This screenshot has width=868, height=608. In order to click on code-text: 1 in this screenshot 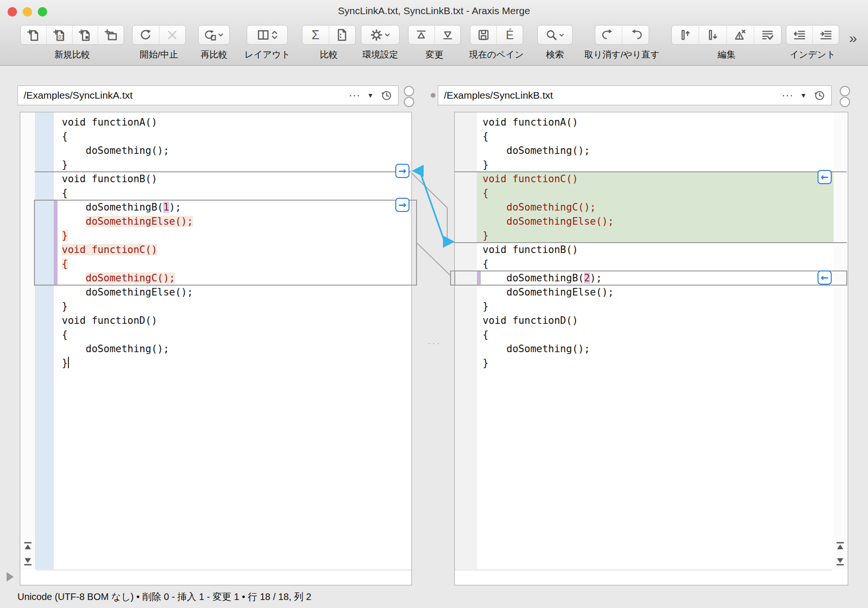, I will do `click(166, 207)`.